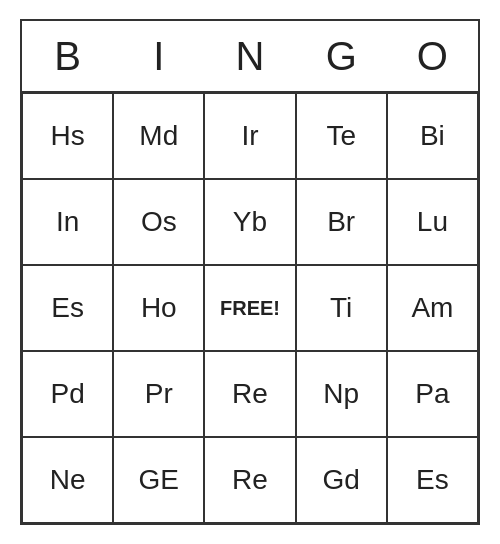  Describe the element at coordinates (158, 56) in the screenshot. I see `header-letter-I: I` at that location.